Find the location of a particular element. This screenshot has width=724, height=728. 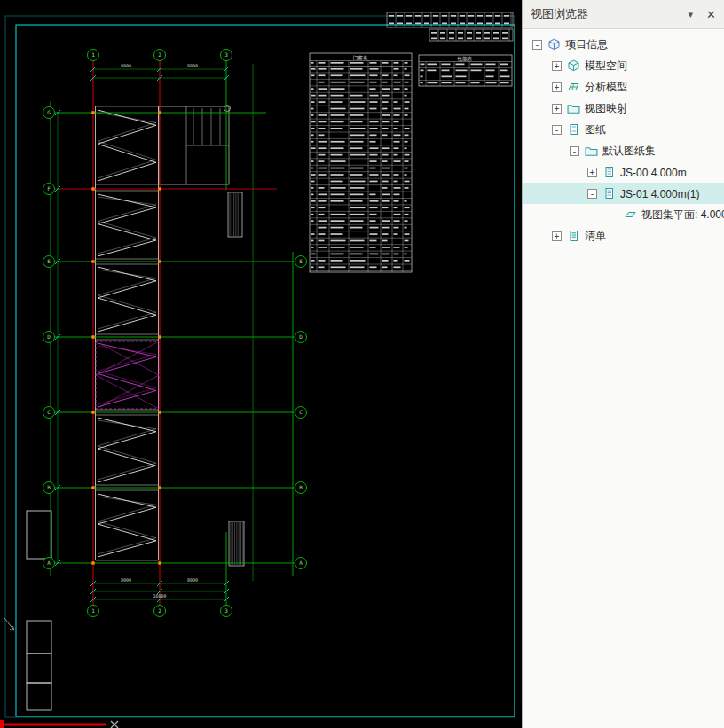

tree-item-label: JS-01 4.000m(1) is located at coordinates (660, 193).